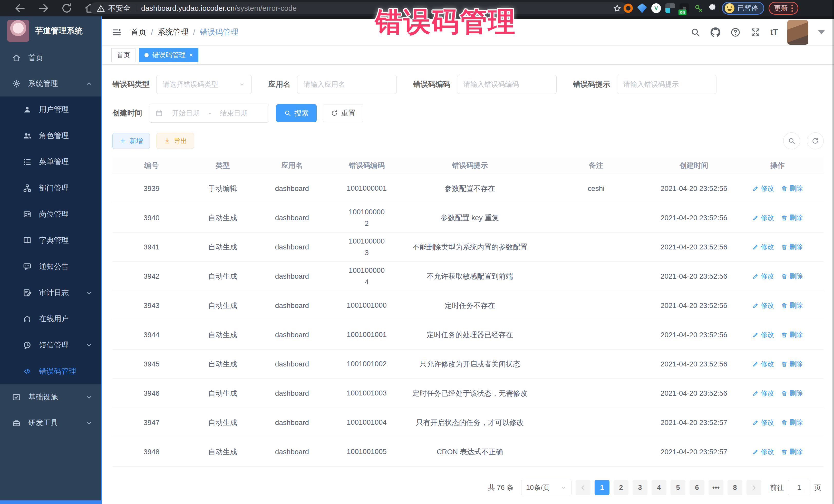  I want to click on sidebar-item-roles: 角色管理, so click(51, 136).